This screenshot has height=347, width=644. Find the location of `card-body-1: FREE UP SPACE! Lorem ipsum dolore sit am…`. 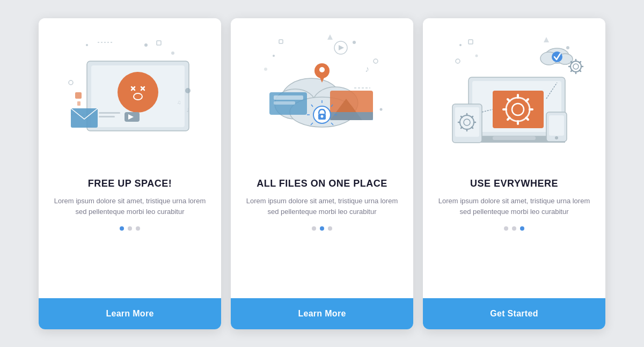

card-body-1: FREE UP SPACE! Lorem ipsum dolore sit am… is located at coordinates (130, 233).